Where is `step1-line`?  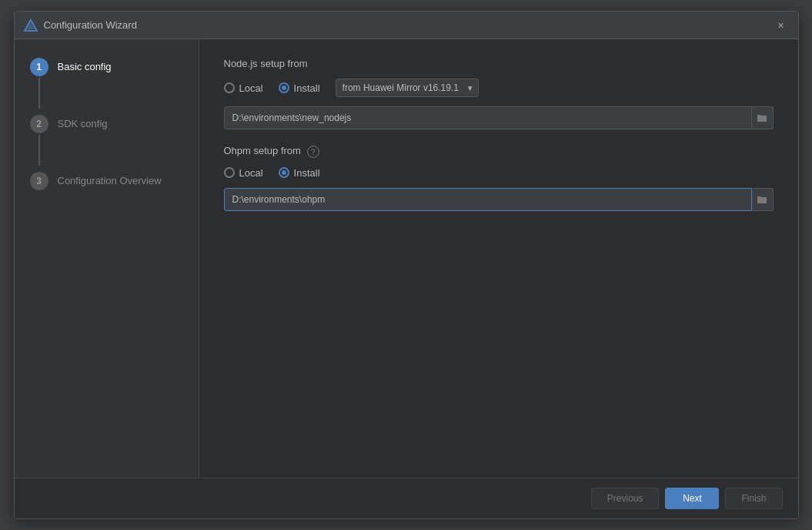
step1-line is located at coordinates (39, 93).